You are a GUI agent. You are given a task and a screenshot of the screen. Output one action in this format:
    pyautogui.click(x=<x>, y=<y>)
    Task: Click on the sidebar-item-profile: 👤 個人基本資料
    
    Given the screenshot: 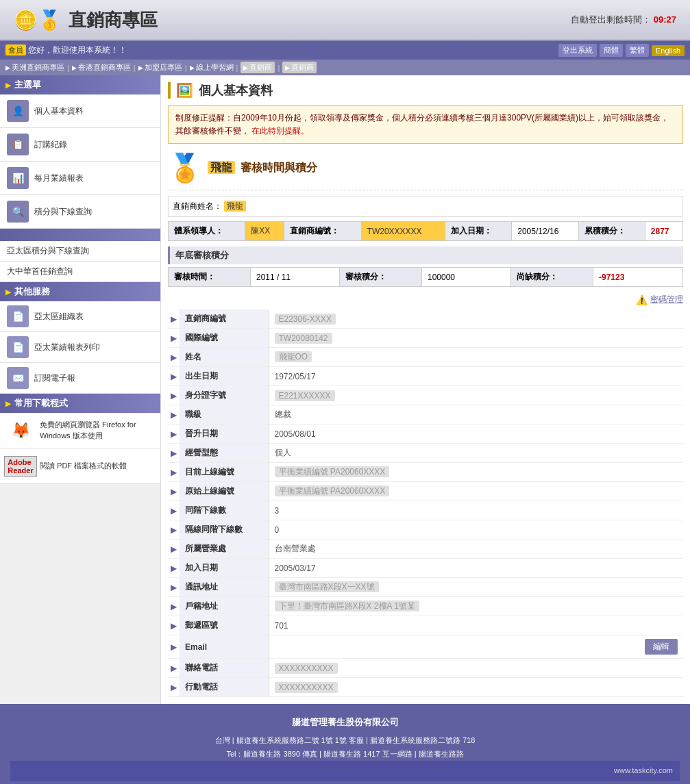 What is the action you would take?
    pyautogui.click(x=80, y=111)
    